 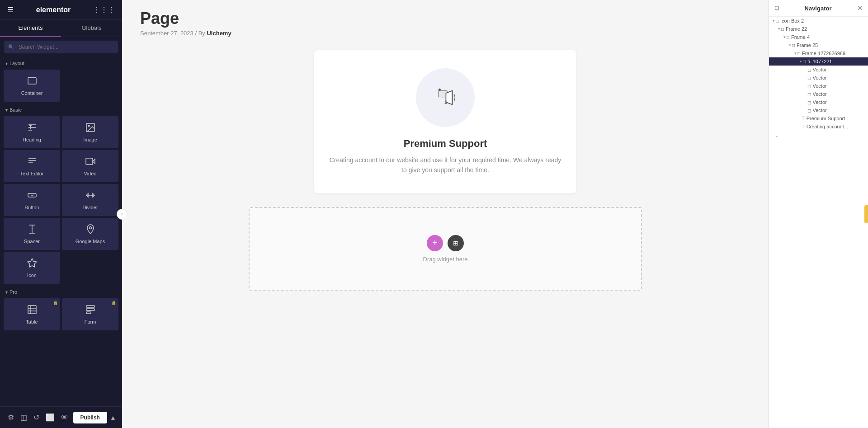 I want to click on eye-icon: 👁, so click(x=65, y=418).